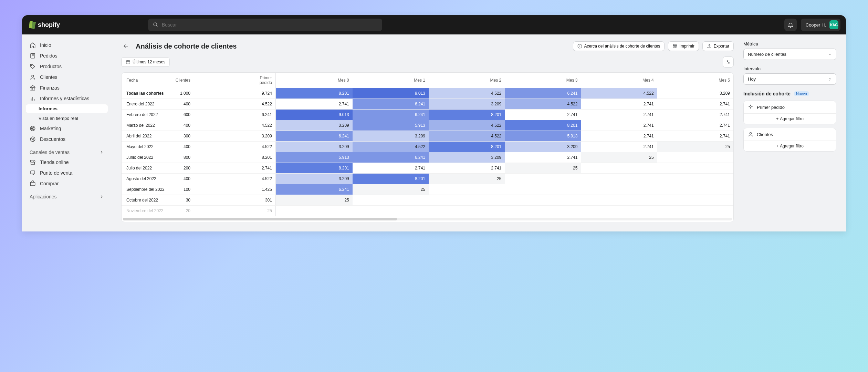 This screenshot has height=372, width=868. What do you see at coordinates (145, 62) in the screenshot?
I see `date-range-button: Últimos 12 meses` at bounding box center [145, 62].